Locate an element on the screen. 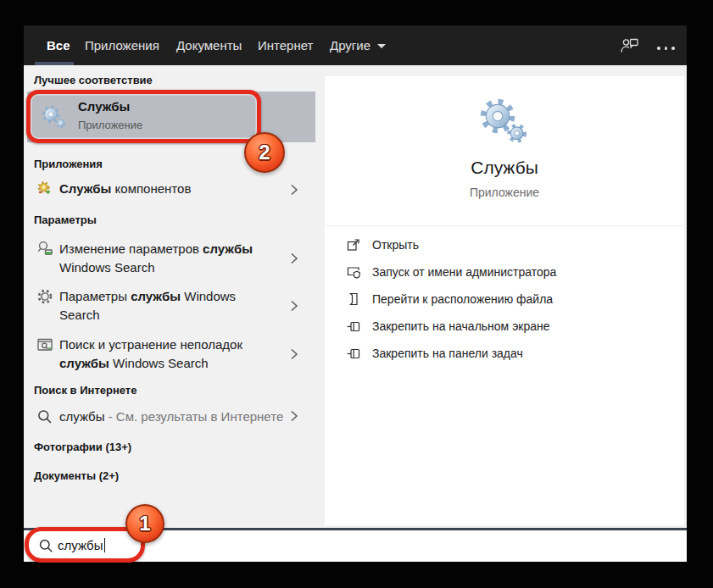 The height and width of the screenshot is (588, 713). tab-apps: Приложения is located at coordinates (122, 46).